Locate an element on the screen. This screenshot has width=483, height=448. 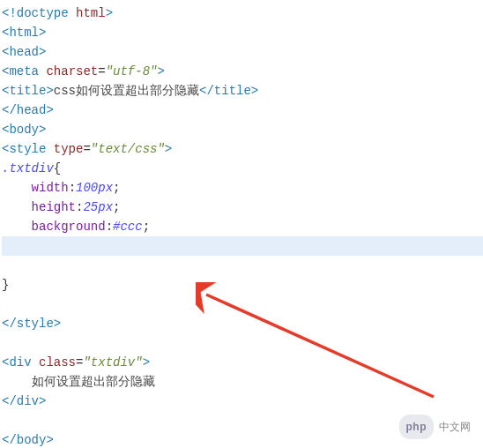
code-line: <html> is located at coordinates (242, 33).